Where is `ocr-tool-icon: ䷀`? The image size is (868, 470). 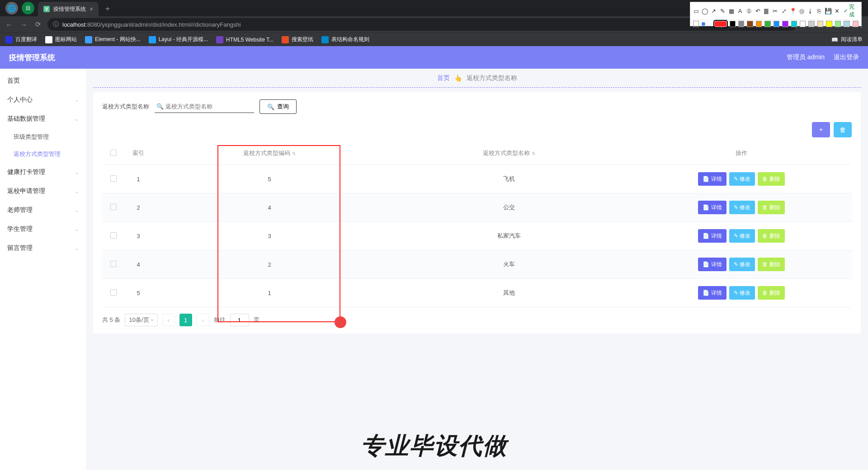 ocr-tool-icon: ䷀ is located at coordinates (767, 11).